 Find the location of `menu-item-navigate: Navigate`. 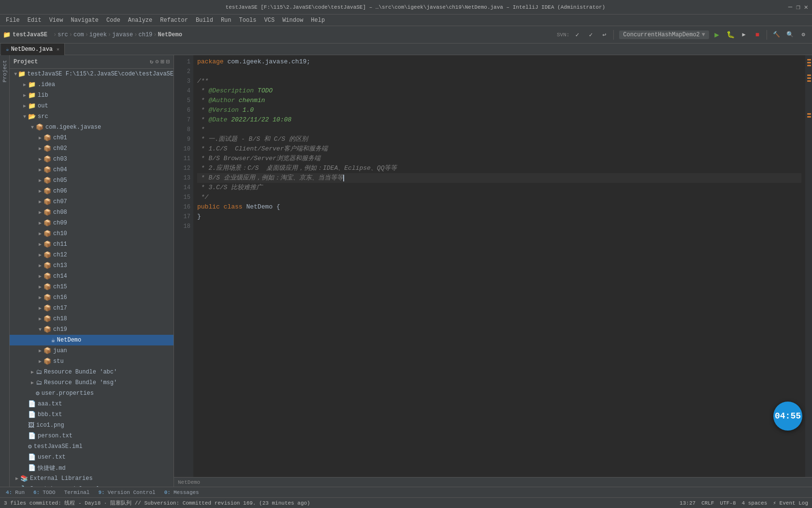

menu-item-navigate: Navigate is located at coordinates (85, 20).